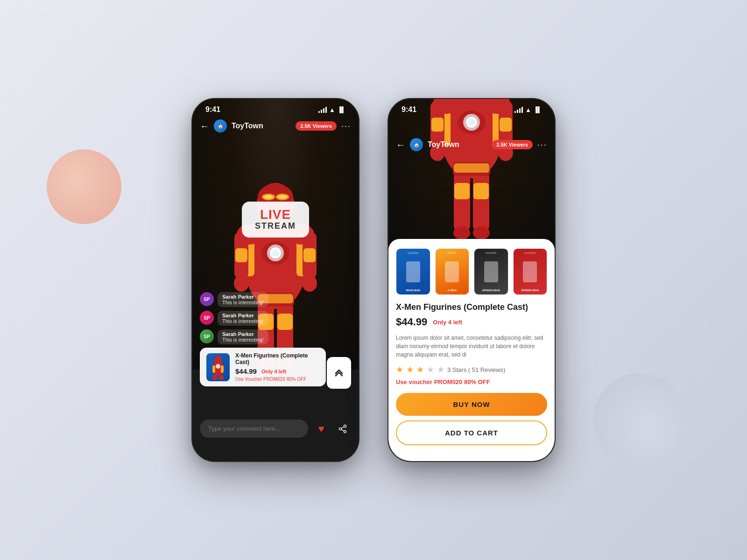  Describe the element at coordinates (491, 272) in the screenshot. I see `product-image-3: LEGENDS SPIDER-MAN` at that location.